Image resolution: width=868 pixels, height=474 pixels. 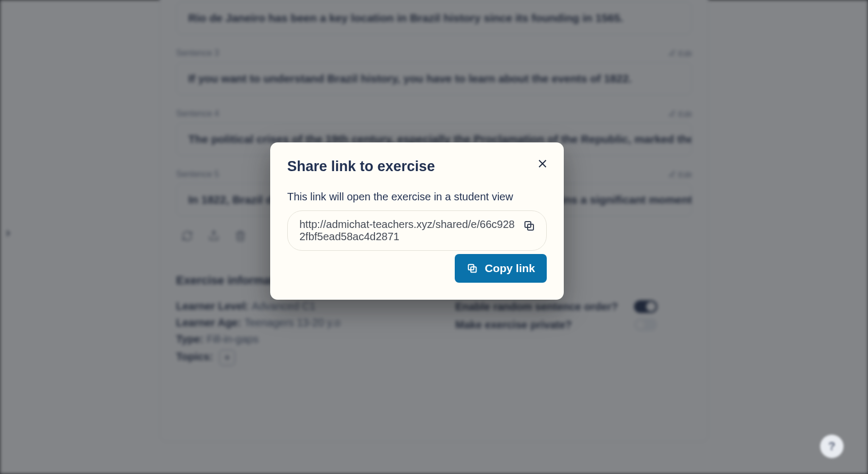 I want to click on modal-title: Share link to exercise, so click(x=417, y=167).